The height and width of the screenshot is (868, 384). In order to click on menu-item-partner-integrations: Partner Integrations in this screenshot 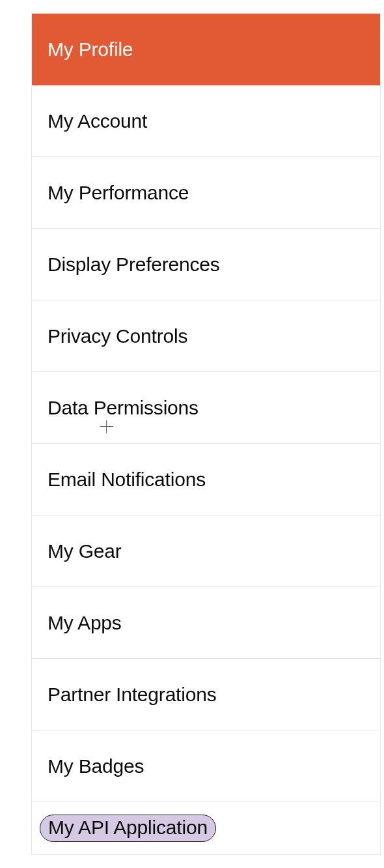, I will do `click(206, 695)`.